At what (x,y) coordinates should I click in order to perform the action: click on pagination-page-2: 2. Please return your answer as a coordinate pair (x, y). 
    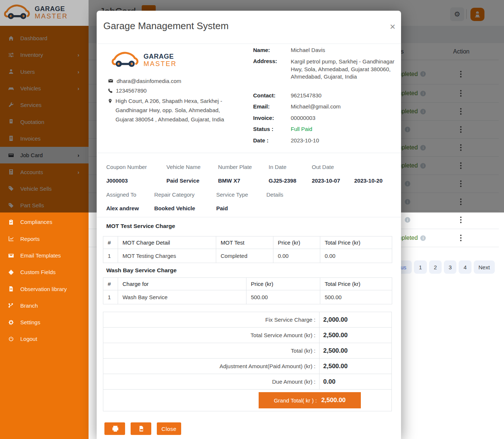
    Looking at the image, I should click on (435, 267).